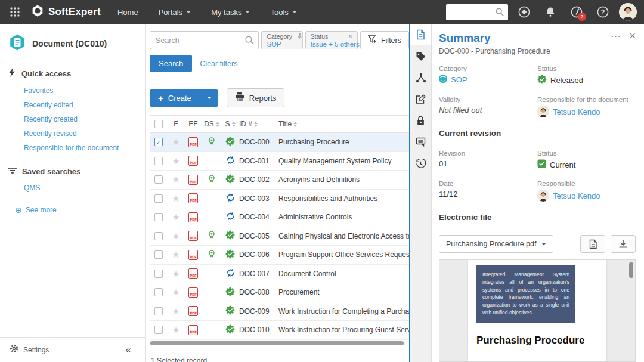 This screenshot has width=644, height=362. What do you see at coordinates (421, 56) in the screenshot?
I see `tab-tags-icon` at bounding box center [421, 56].